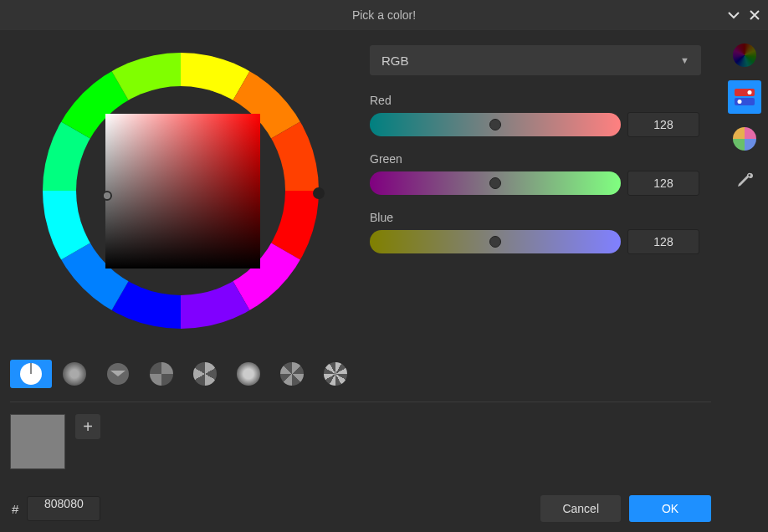 The image size is (768, 532). Describe the element at coordinates (540, 159) in the screenshot. I see `slider-label: Green` at that location.